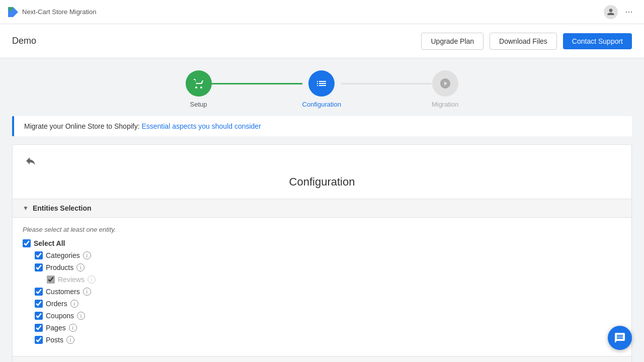  I want to click on step-migration: Migration, so click(445, 89).